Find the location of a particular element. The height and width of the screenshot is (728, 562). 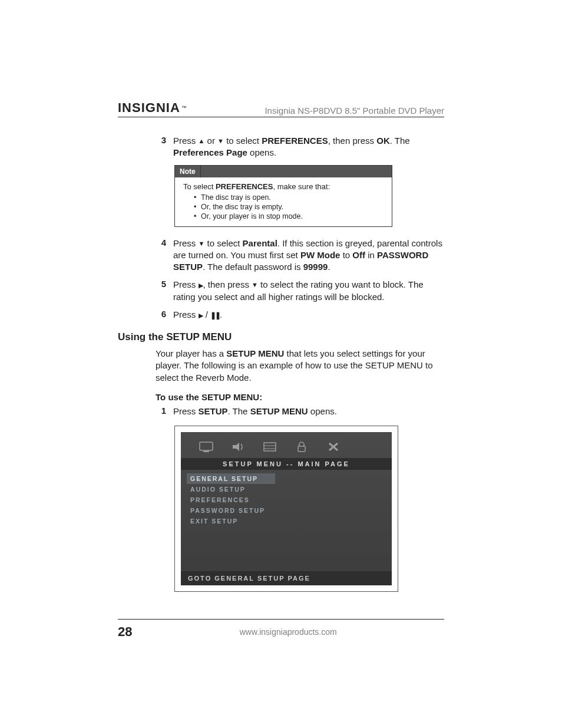

note-list: The disc tray is open. Or, the disc tray… is located at coordinates (283, 207).